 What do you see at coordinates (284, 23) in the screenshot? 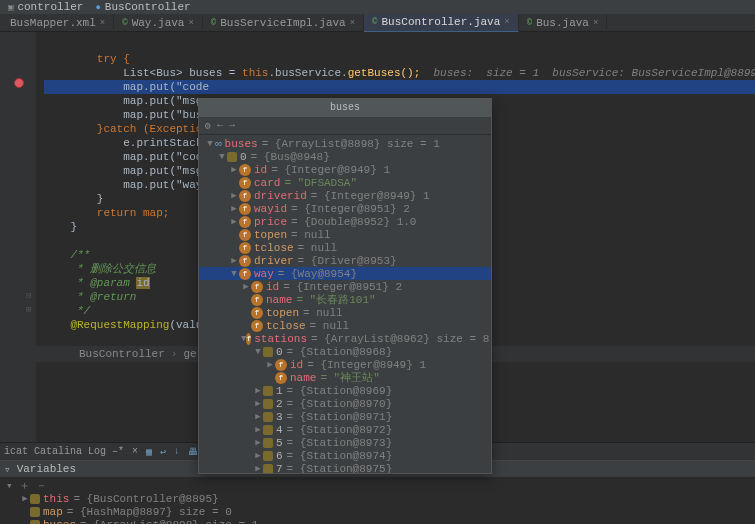
I see `file-tab-busserviceimpl: © BusServiceImpl.java ×` at bounding box center [284, 23].